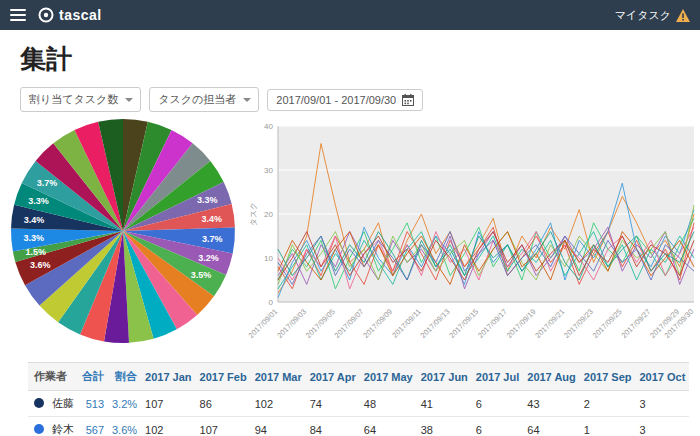 The height and width of the screenshot is (436, 700). Describe the element at coordinates (268, 126) in the screenshot. I see `y-tick-label: 40` at that location.